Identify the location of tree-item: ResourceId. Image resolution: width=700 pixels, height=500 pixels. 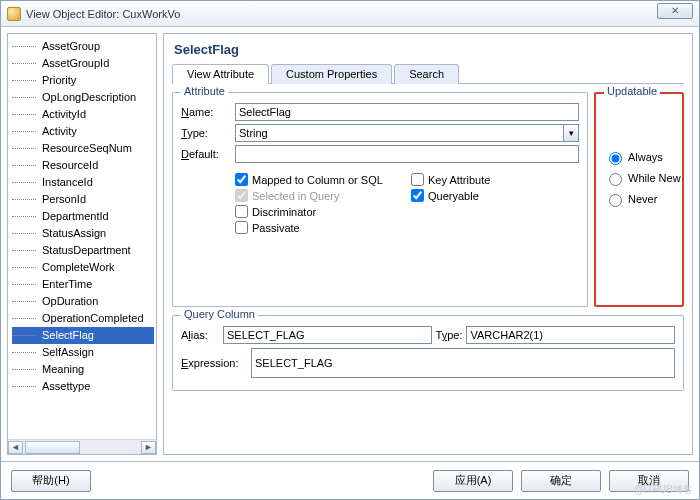
(83, 166).